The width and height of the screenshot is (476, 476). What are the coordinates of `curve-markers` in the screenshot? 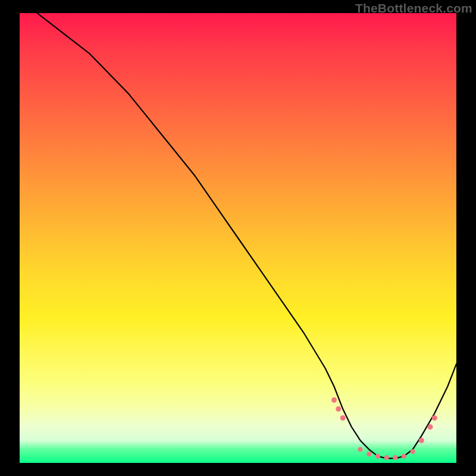 It's located at (384, 428).